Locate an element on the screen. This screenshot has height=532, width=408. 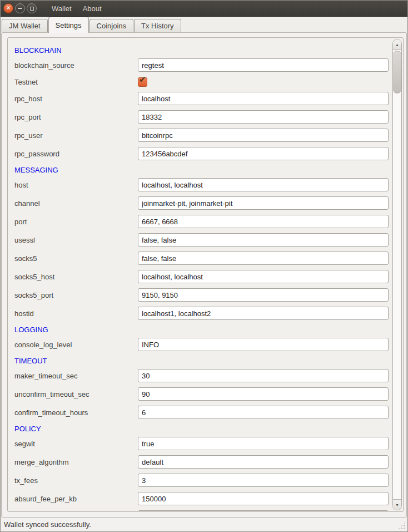
settings-row is located at coordinates (202, 511).